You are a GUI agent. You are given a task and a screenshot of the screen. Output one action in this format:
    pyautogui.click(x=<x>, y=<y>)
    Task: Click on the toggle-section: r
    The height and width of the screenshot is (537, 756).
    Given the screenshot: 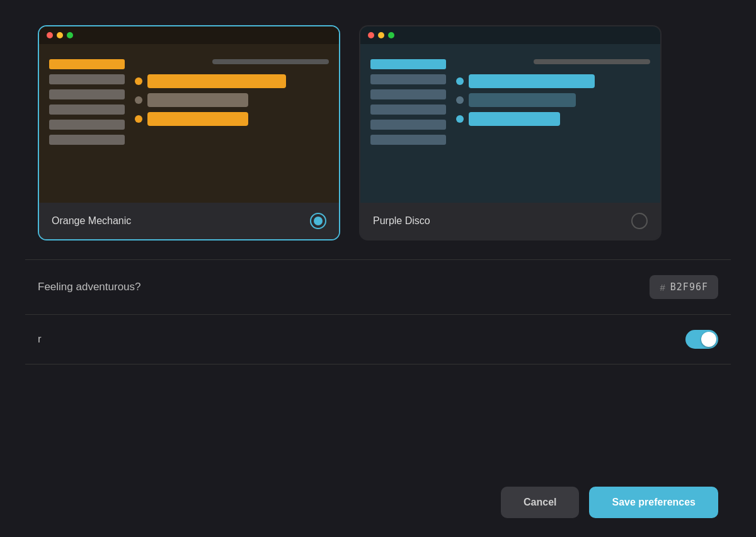 What is the action you would take?
    pyautogui.click(x=378, y=339)
    